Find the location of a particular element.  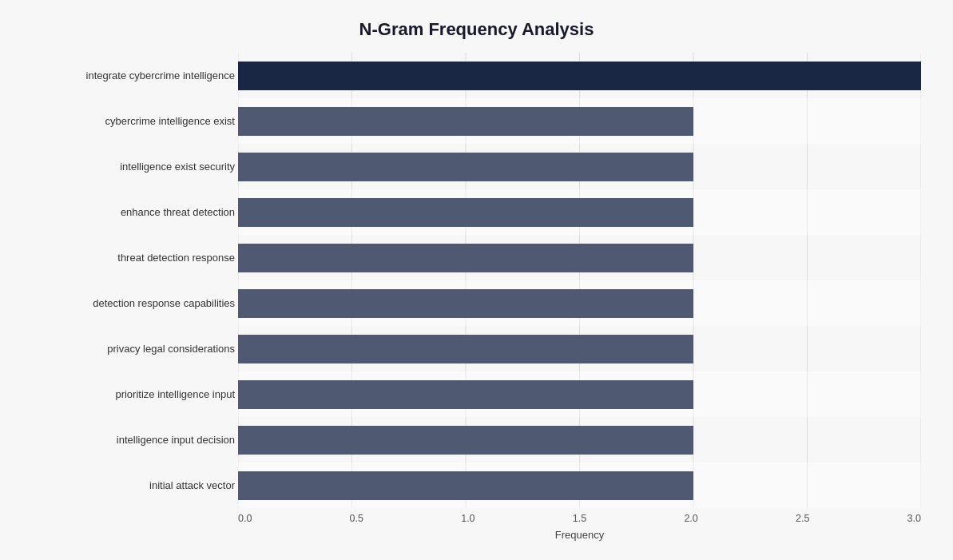

y-label: privacy legal considerations is located at coordinates (133, 348).